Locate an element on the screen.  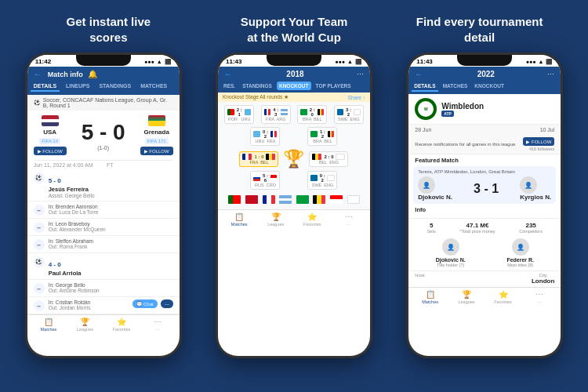
nav2-matches: 📋 Matches is located at coordinates (239, 220).